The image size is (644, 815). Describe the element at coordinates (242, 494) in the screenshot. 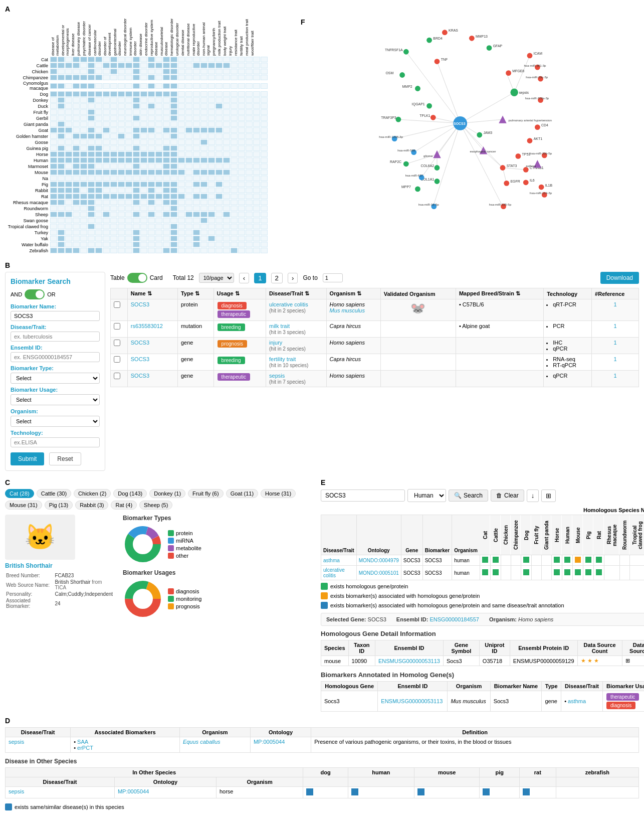

I see `animal-tag-goat: Goat (11)` at that location.